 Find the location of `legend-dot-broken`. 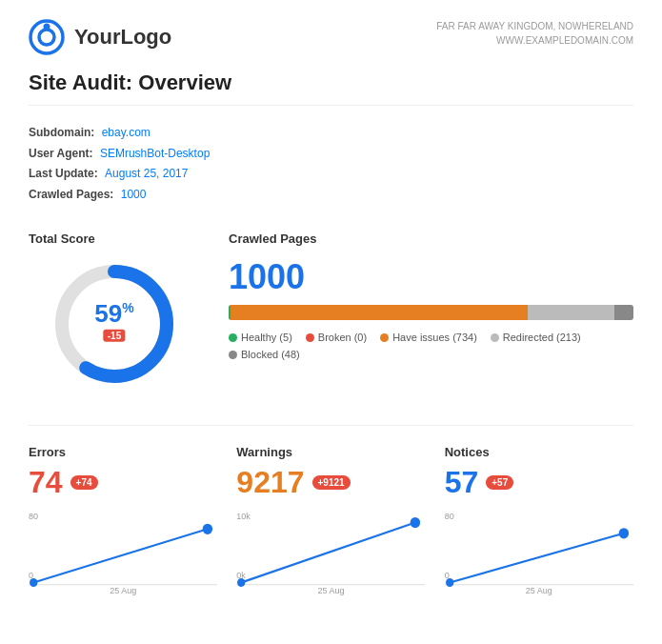

legend-dot-broken is located at coordinates (311, 337).